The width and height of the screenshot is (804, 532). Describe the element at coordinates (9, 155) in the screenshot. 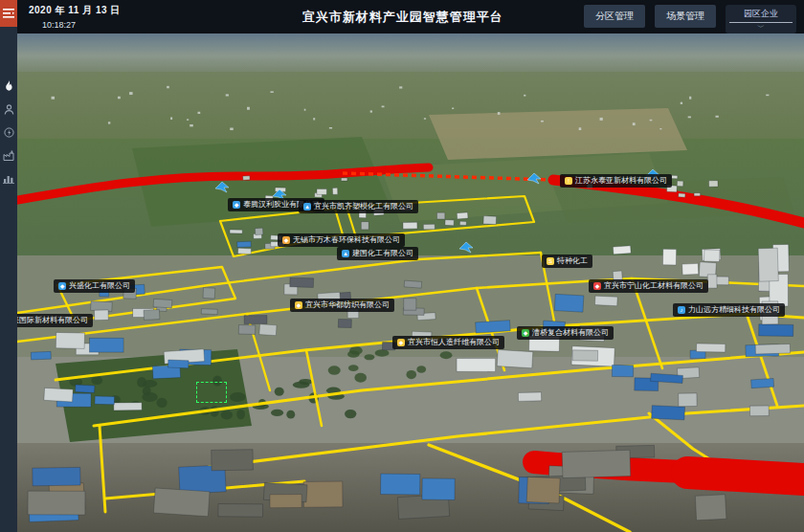

I see `sidebar-item-factory` at that location.